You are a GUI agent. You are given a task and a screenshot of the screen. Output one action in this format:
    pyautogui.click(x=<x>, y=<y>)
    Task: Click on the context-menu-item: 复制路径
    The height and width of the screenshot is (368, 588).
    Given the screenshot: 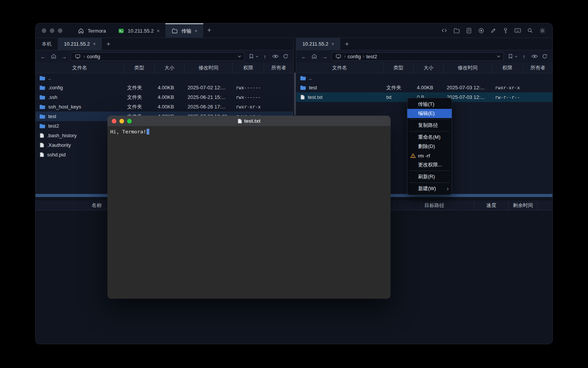 What is the action you would take?
    pyautogui.click(x=430, y=125)
    